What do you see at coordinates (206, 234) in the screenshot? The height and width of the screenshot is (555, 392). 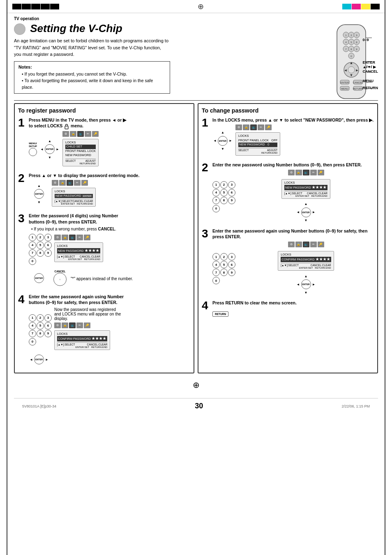 I see `change-step3-number: 3` at bounding box center [206, 234].